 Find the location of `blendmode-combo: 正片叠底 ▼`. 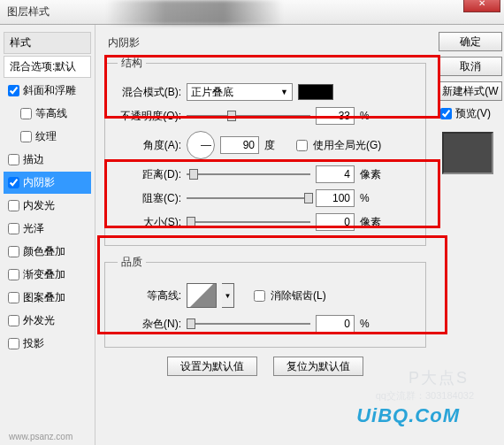

blendmode-combo: 正片叠底 ▼ is located at coordinates (240, 92).